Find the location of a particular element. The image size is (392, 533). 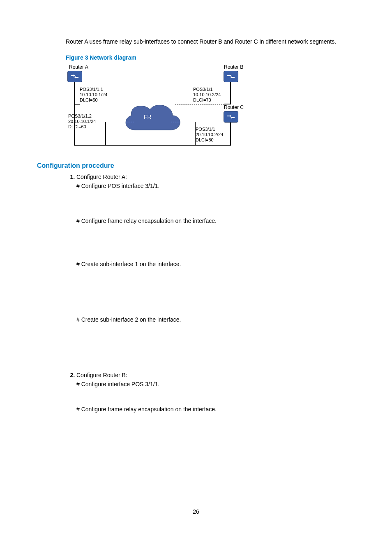

intro-text: Router A uses frame relay sub-interfaces… is located at coordinates (210, 42).